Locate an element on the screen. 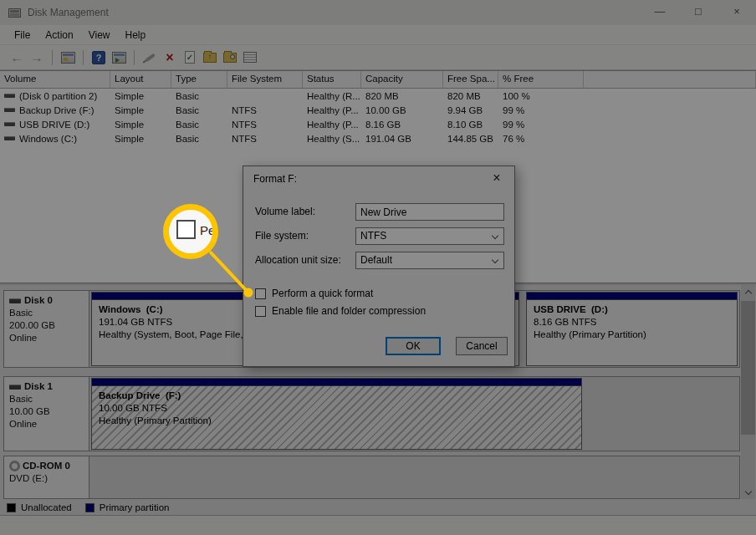 This screenshot has height=535, width=756. menu-action: Action is located at coordinates (59, 35).